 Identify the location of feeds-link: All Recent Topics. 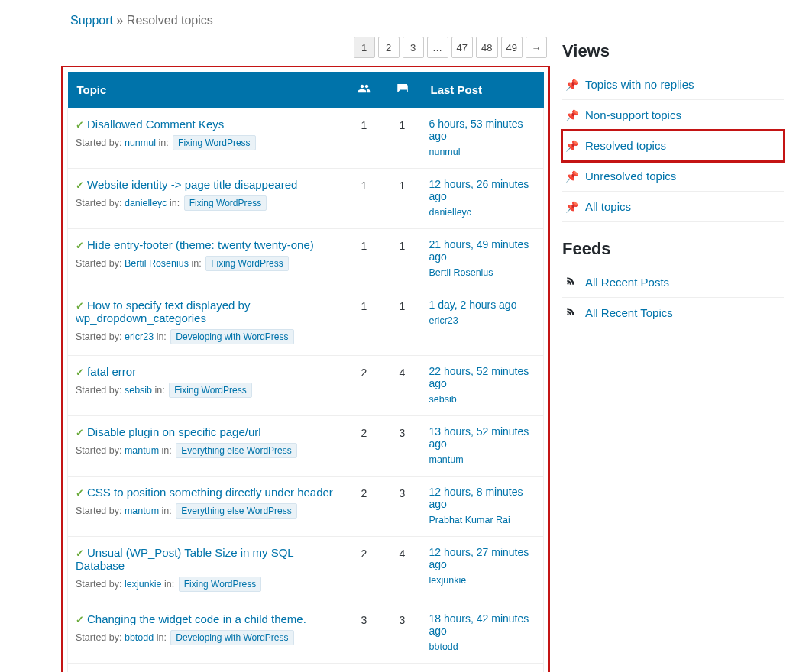
(629, 313).